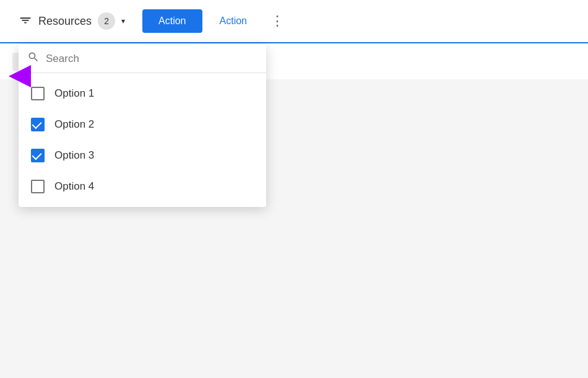 This screenshot has width=588, height=378. I want to click on option-label: Option 3, so click(74, 156).